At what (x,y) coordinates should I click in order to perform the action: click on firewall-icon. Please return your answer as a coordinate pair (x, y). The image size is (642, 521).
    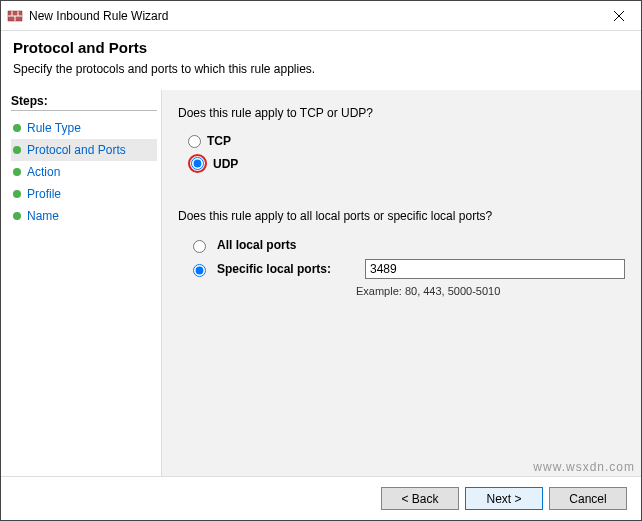
    Looking at the image, I should click on (15, 16).